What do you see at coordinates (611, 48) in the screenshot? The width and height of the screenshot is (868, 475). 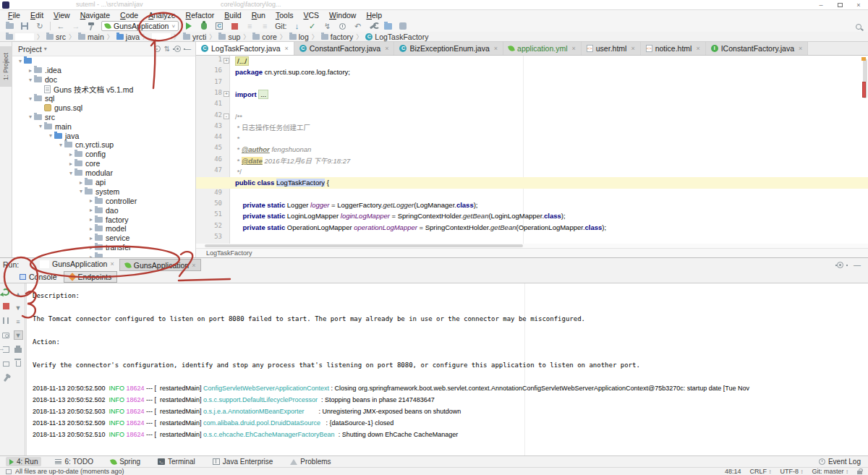 I see `editor-tab-user-html: <>user.html×` at bounding box center [611, 48].